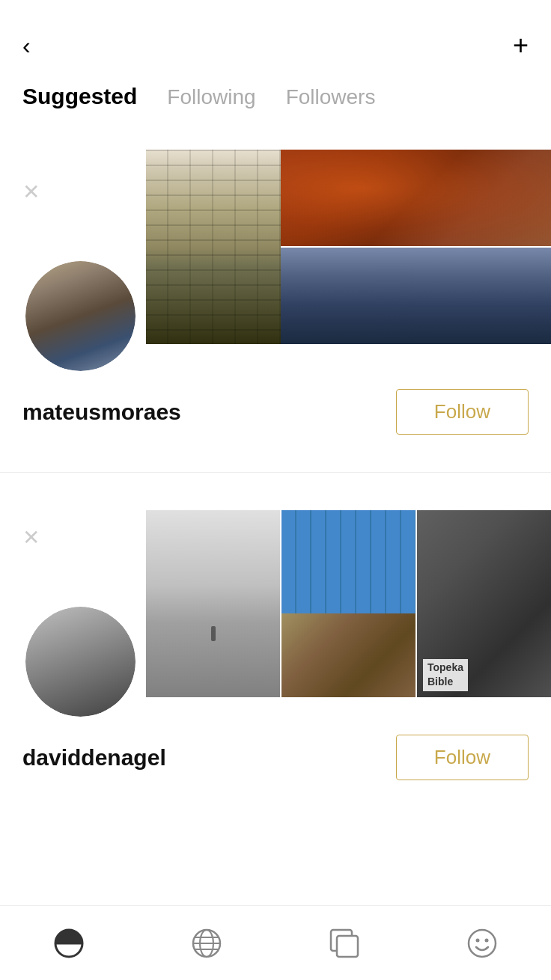 Image resolution: width=551 pixels, height=980 pixels. Describe the element at coordinates (211, 99) in the screenshot. I see `tab-following: Following` at that location.